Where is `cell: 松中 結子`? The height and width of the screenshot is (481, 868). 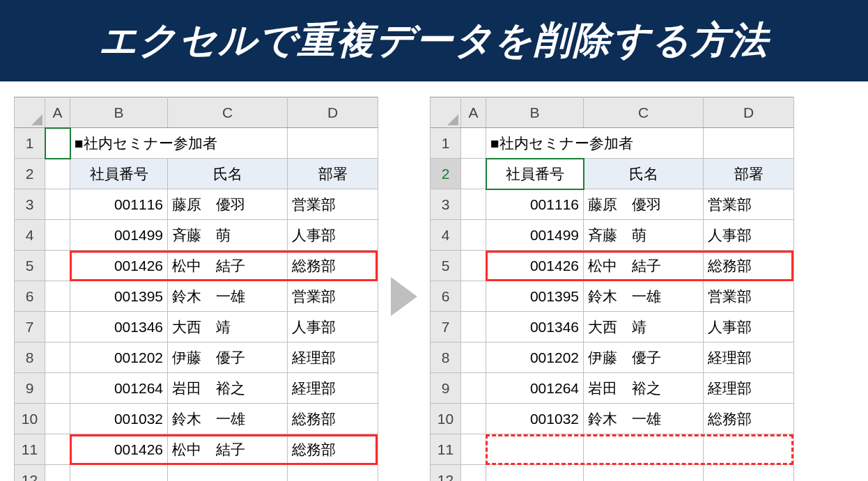
cell: 松中 結子 is located at coordinates (228, 266).